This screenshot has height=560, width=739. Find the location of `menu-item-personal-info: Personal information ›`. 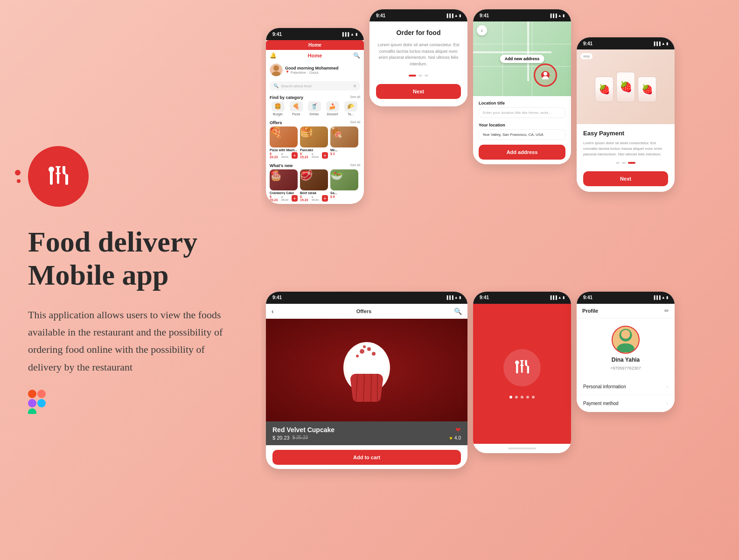

menu-item-personal-info: Personal information › is located at coordinates (626, 387).